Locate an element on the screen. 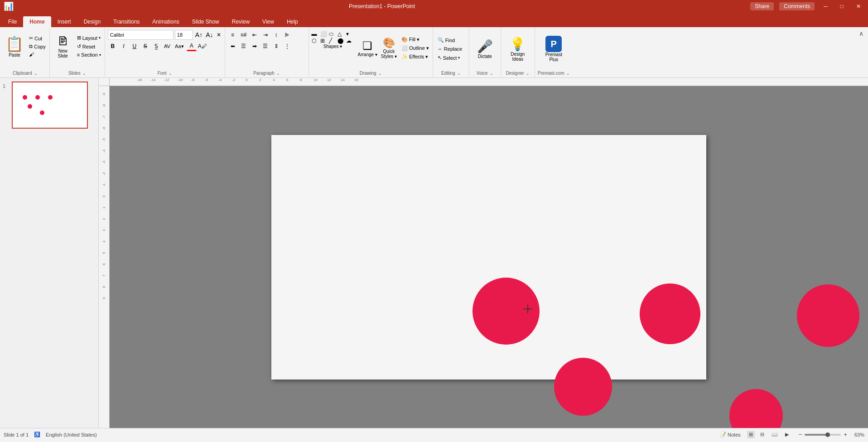 This screenshot has height=442, width=868. decrease-indent-button: ⇤ is located at coordinates (255, 35).